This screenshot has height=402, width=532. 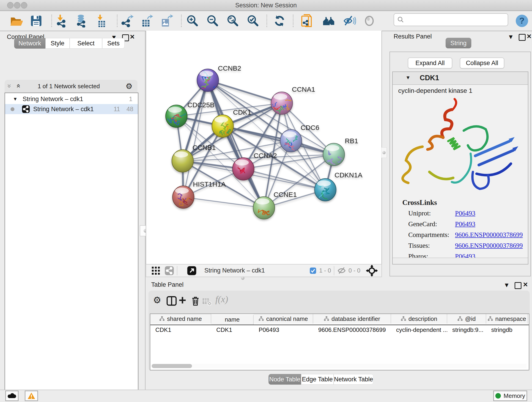 I want to click on delete-column-trash-icon, so click(x=196, y=301).